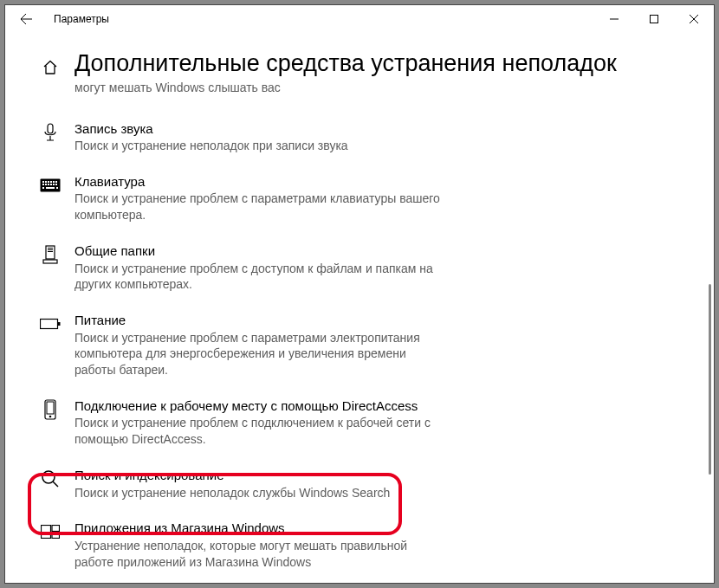 The image size is (719, 588). I want to click on item-title: Общие папки, so click(261, 251).